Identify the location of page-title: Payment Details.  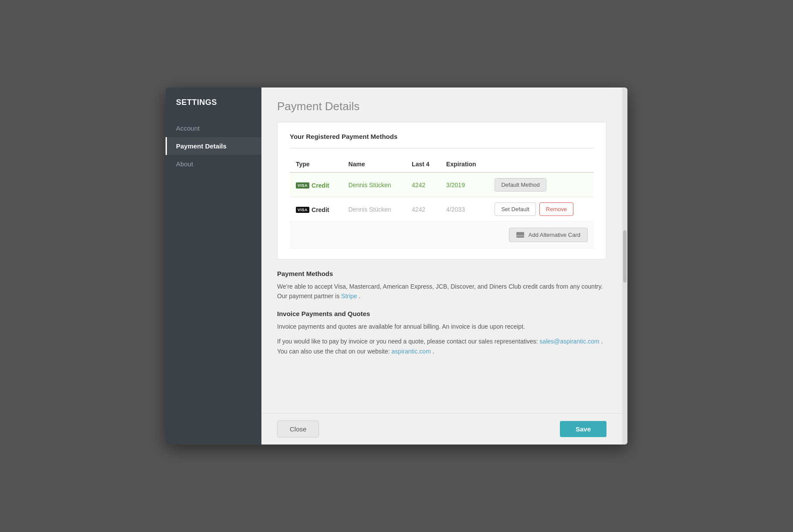
(442, 106).